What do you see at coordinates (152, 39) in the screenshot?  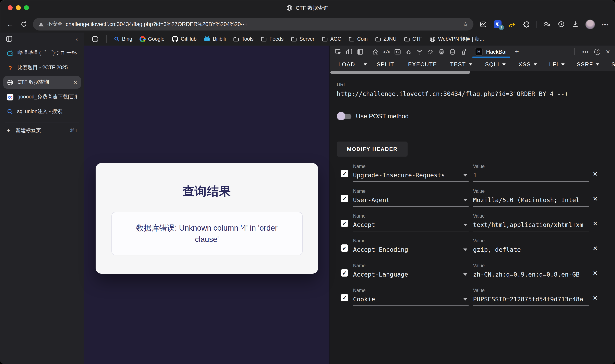 I see `bookmark-google: Google` at bounding box center [152, 39].